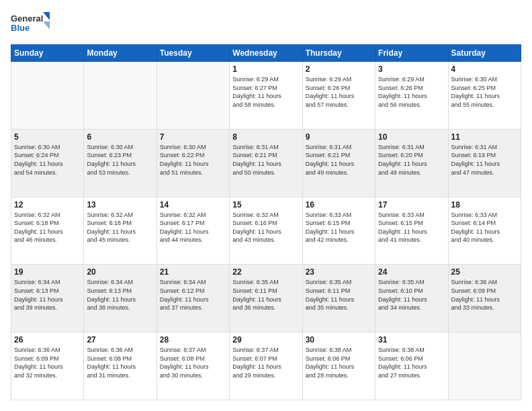 The width and height of the screenshot is (532, 411). Describe the element at coordinates (48, 298) in the screenshot. I see `calendar-cell: 19Sunrise: 6:34 AM Sunset: 6:13 PM Dayli…` at that location.